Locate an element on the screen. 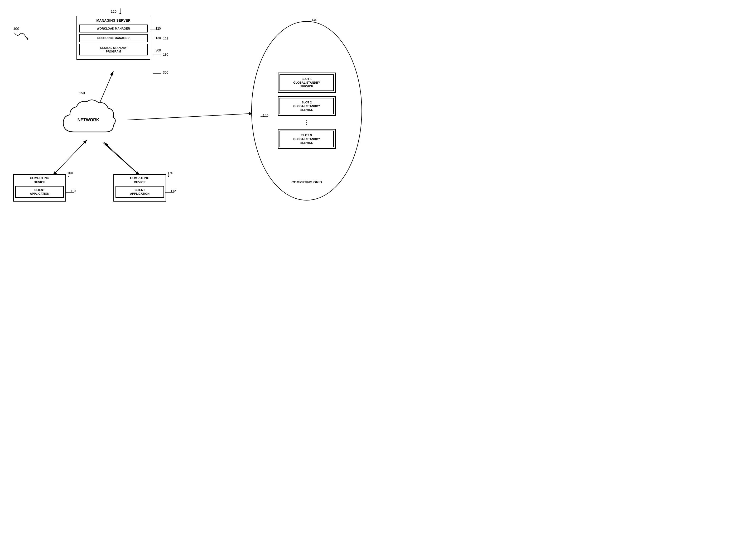 Image resolution: width=756 pixels, height=544 pixels. slot1-outer: SLOT 1 GLOBAL STANDBY SERVICE is located at coordinates (307, 83).